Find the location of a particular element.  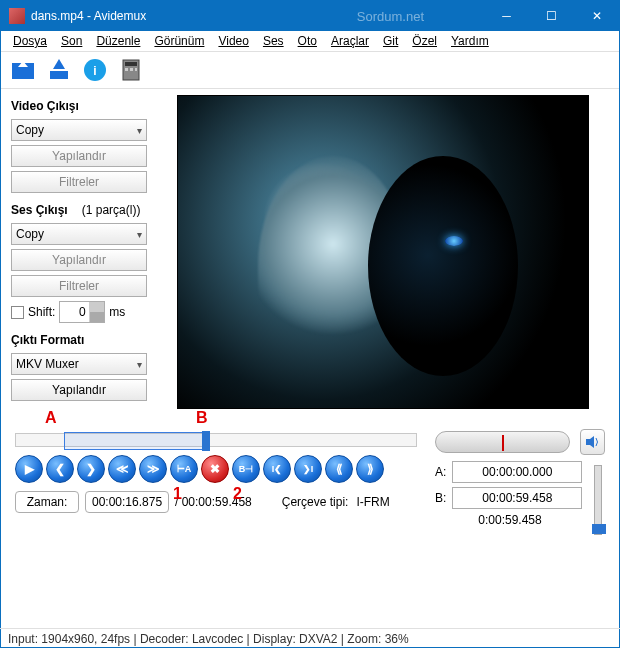

audio-output-title: Ses Çıkışı is located at coordinates (40, 210).